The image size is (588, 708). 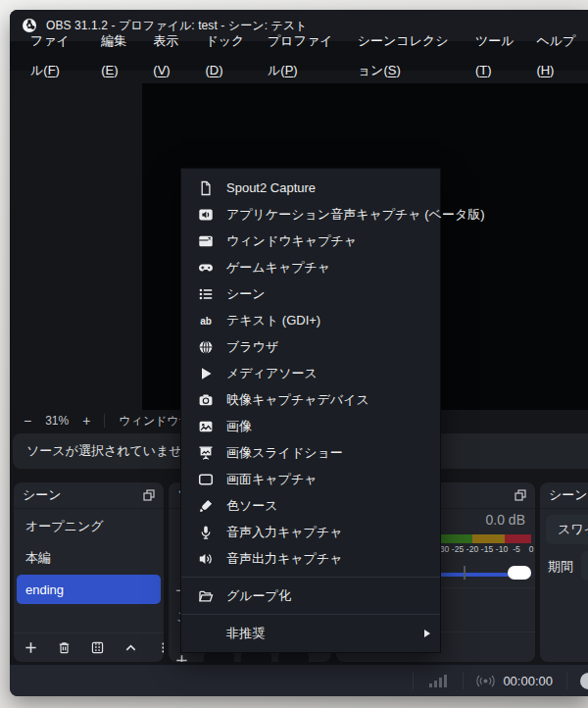 What do you see at coordinates (566, 530) in the screenshot?
I see `transition-select: スワイプ` at bounding box center [566, 530].